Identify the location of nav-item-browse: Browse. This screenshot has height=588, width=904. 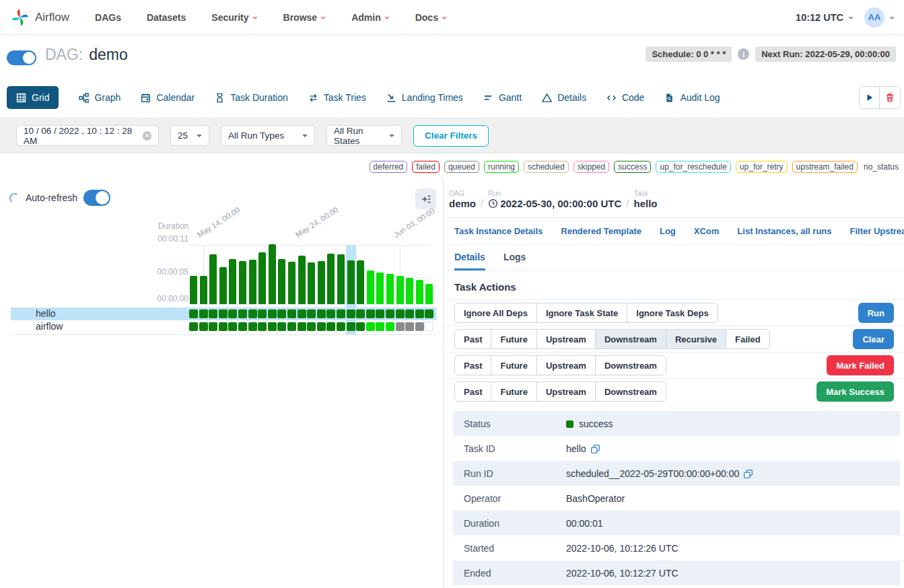
(305, 17).